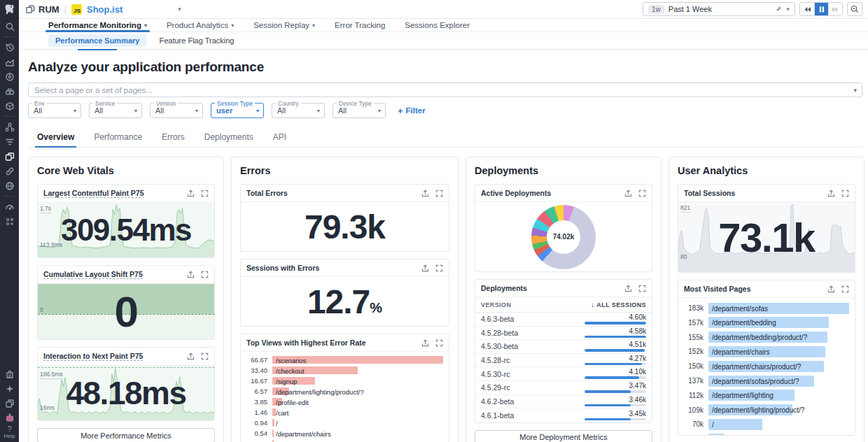  Describe the element at coordinates (10, 171) in the screenshot. I see `link-icon` at that location.